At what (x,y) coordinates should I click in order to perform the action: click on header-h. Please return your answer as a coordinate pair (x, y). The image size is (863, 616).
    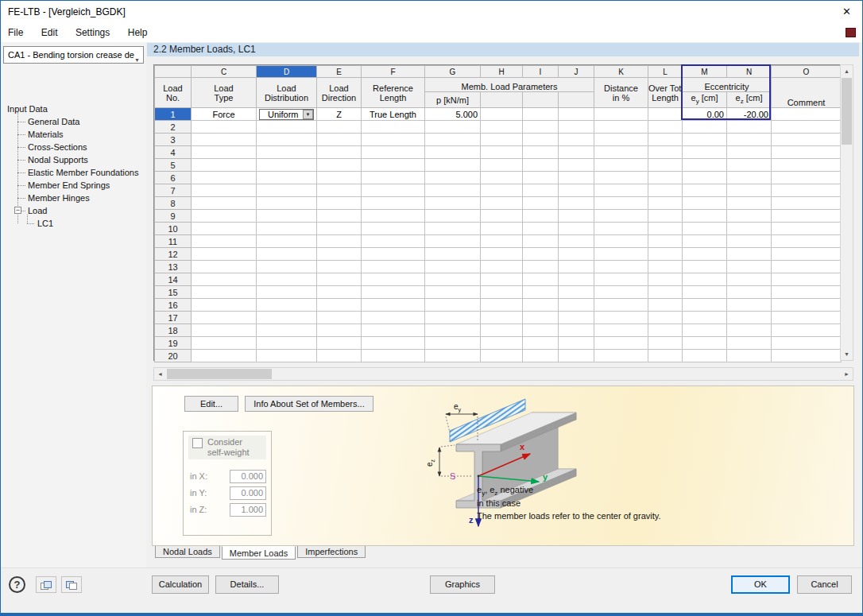
    Looking at the image, I should click on (502, 100).